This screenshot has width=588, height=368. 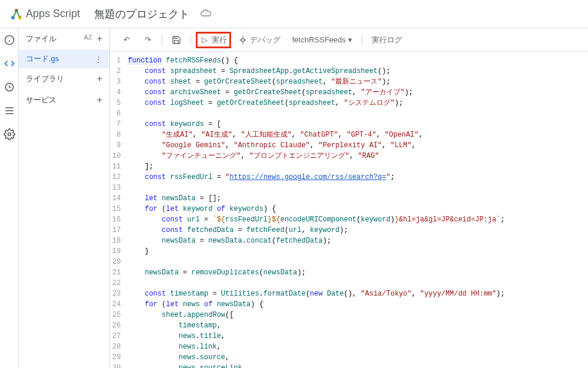 What do you see at coordinates (316, 124) in the screenshot?
I see `code-line: const keywords = [` at bounding box center [316, 124].